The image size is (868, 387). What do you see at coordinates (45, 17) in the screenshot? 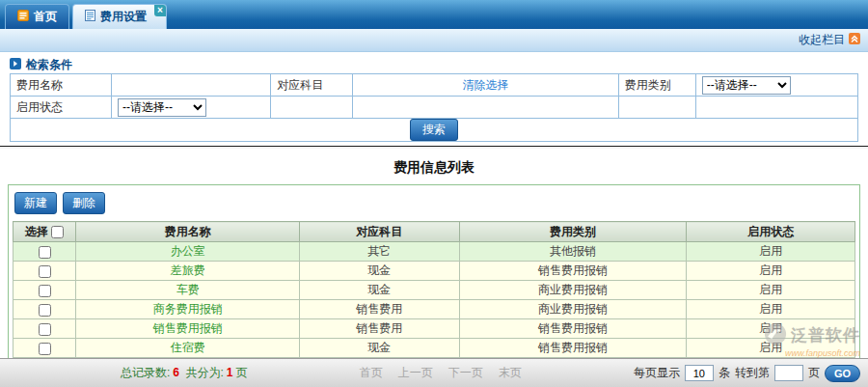
I see `tab-home-label: 首页` at bounding box center [45, 17].